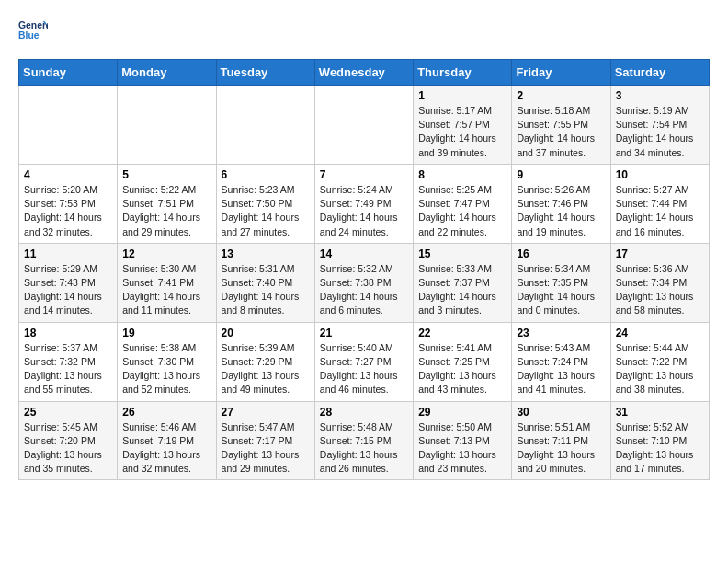  What do you see at coordinates (364, 412) in the screenshot?
I see `day-number: 28` at bounding box center [364, 412].